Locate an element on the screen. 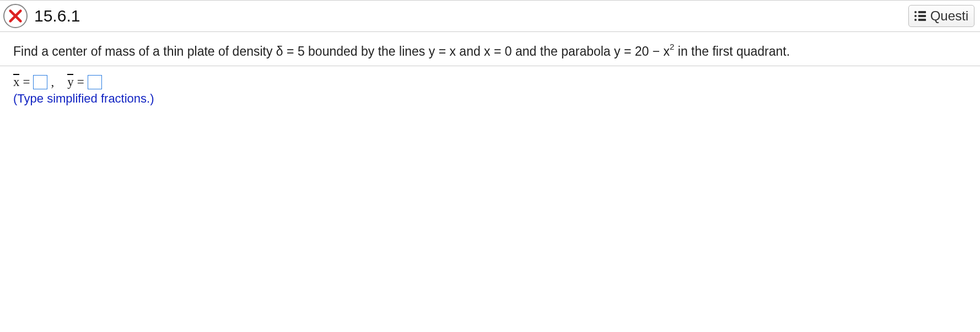 The height and width of the screenshot is (332, 980). header-left: 15.6.1 is located at coordinates (42, 16).